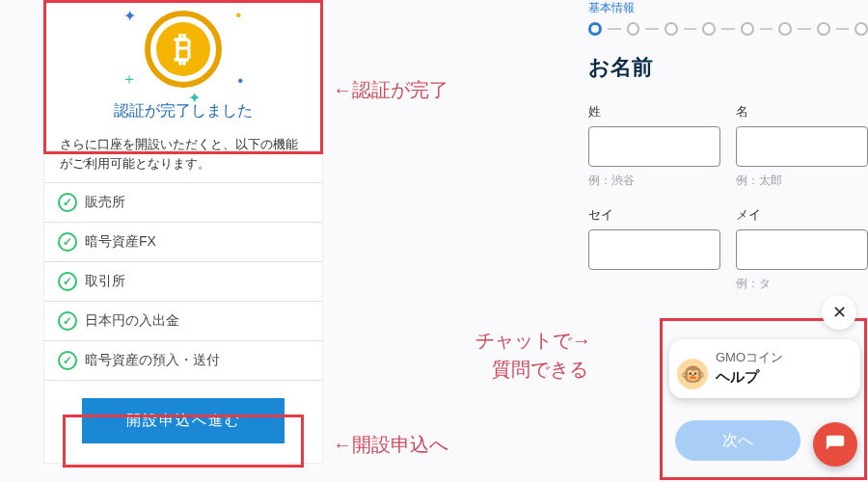  Describe the element at coordinates (802, 147) in the screenshot. I see `input-mei` at that location.